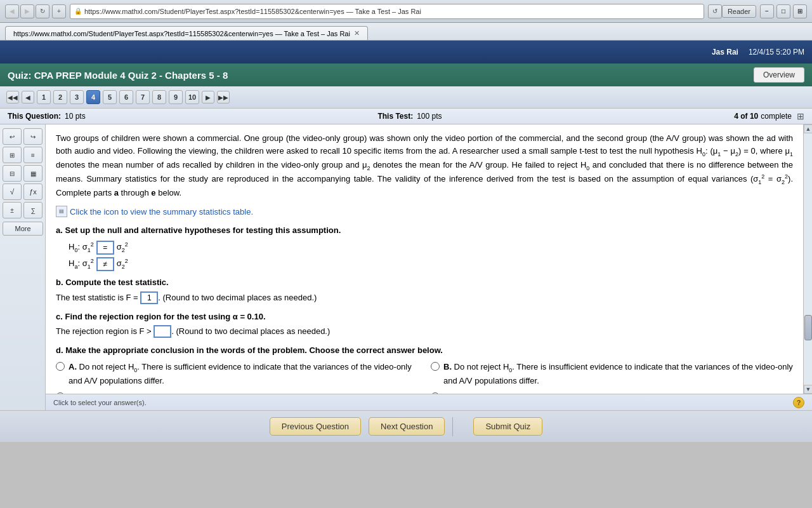  I want to click on part-d-label: d. Make the appropriate conclusion in th…, so click(424, 351).